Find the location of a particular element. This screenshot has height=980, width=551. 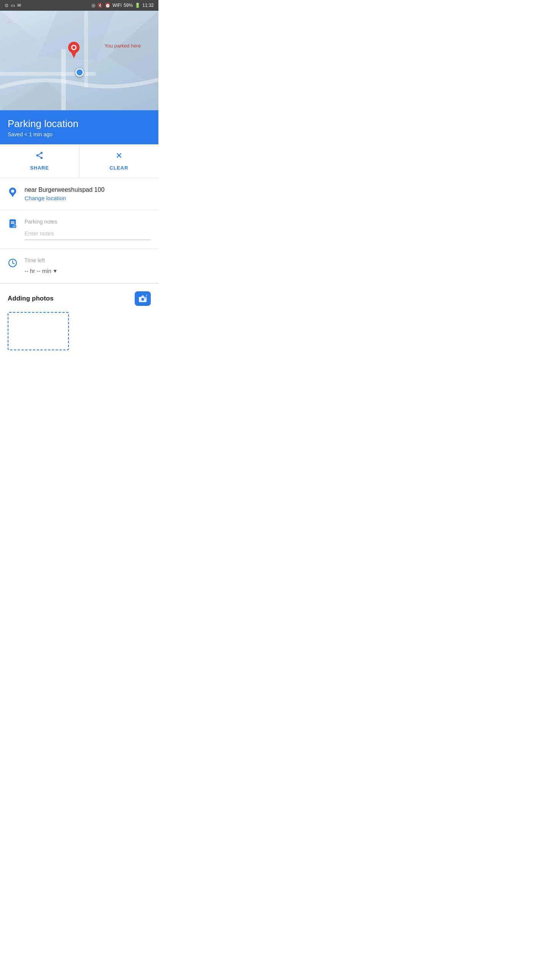

photos-title: Adding photos is located at coordinates (31, 299).